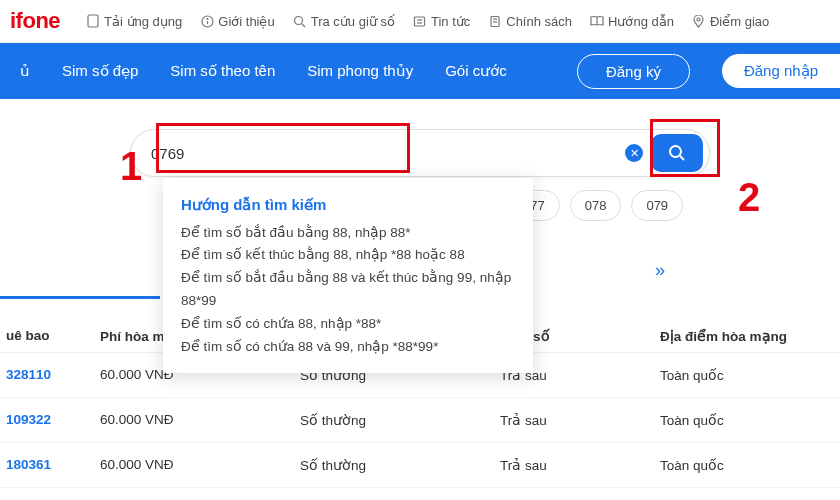  What do you see at coordinates (781, 71) in the screenshot?
I see `signin-button: Đăng nhập` at bounding box center [781, 71].